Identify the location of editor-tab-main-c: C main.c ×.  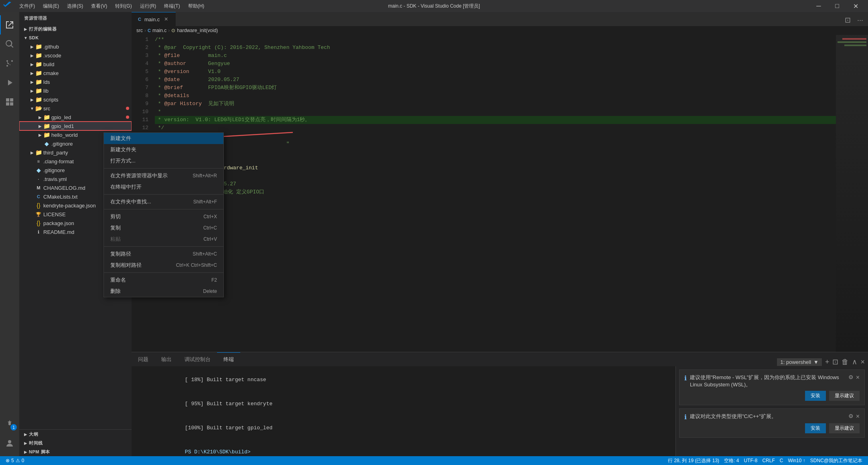
(154, 19).